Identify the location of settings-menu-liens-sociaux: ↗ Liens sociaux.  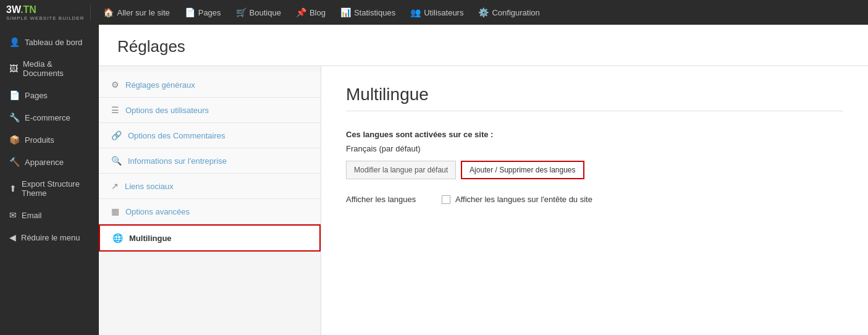
(210, 187).